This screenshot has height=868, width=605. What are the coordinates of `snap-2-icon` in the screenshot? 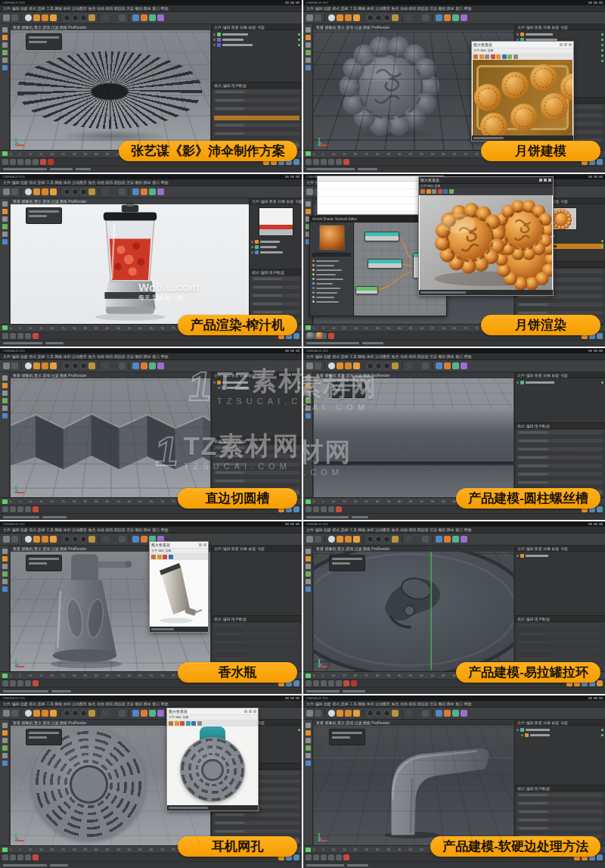 It's located at (600, 857).